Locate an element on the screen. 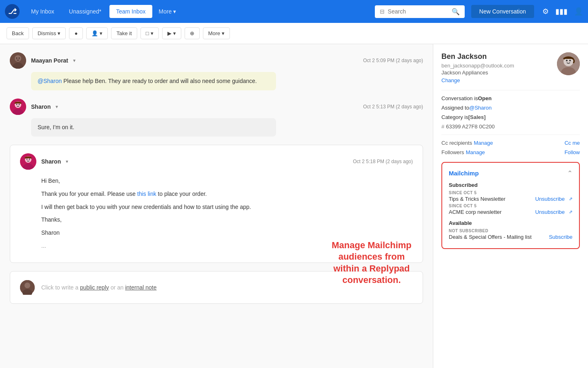 The height and width of the screenshot is (368, 588). contact-avatar-svg is located at coordinates (568, 64).